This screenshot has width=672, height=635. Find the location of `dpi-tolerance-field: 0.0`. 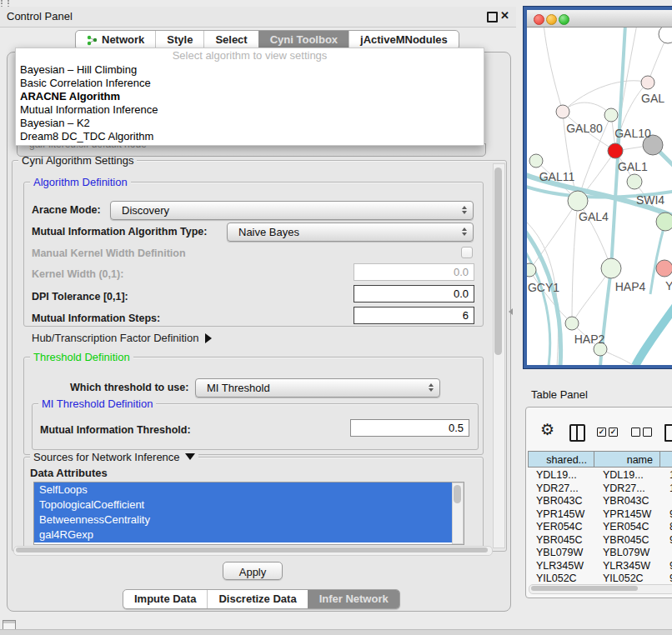

dpi-tolerance-field: 0.0 is located at coordinates (414, 293).